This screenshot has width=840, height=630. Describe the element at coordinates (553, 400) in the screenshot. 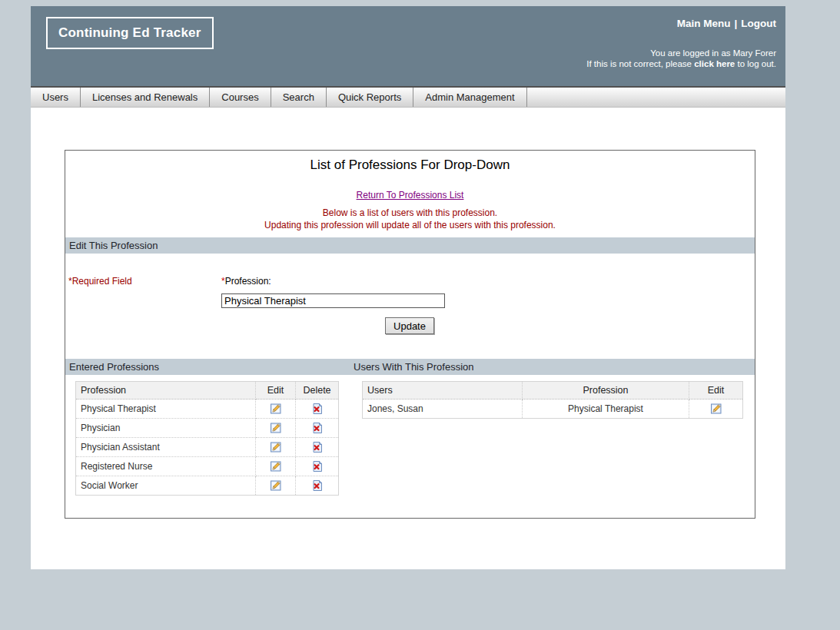

I see `users-table: Users Profession Edit Jones, Susan Physi…` at that location.